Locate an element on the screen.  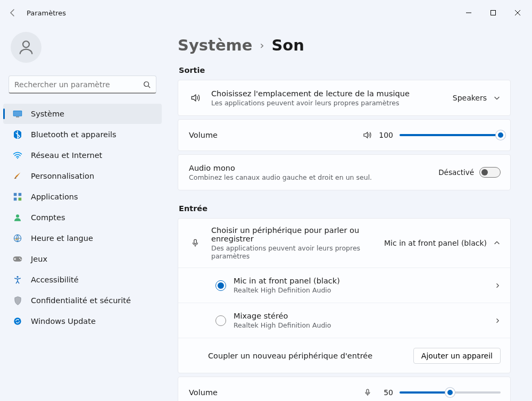
pair-device-row: Coupler un nouveau périphérique d'entrée… is located at coordinates (344, 355).